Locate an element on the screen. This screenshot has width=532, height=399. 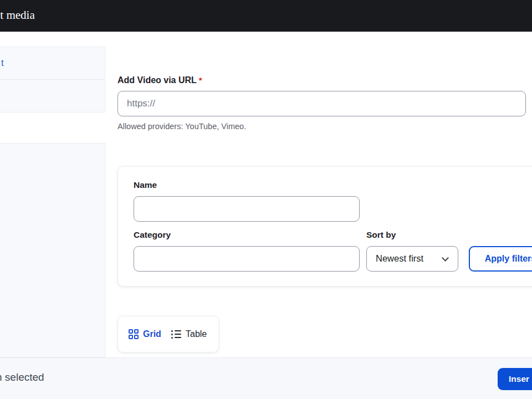
insert-selected-button: Inser is located at coordinates (515, 379).